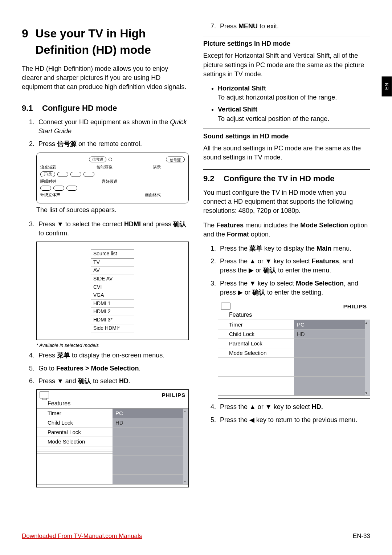 The height and width of the screenshot is (555, 392). Describe the element at coordinates (294, 407) in the screenshot. I see `right-step-4: Press the ▲ or ▼ key to select HD.` at that location.